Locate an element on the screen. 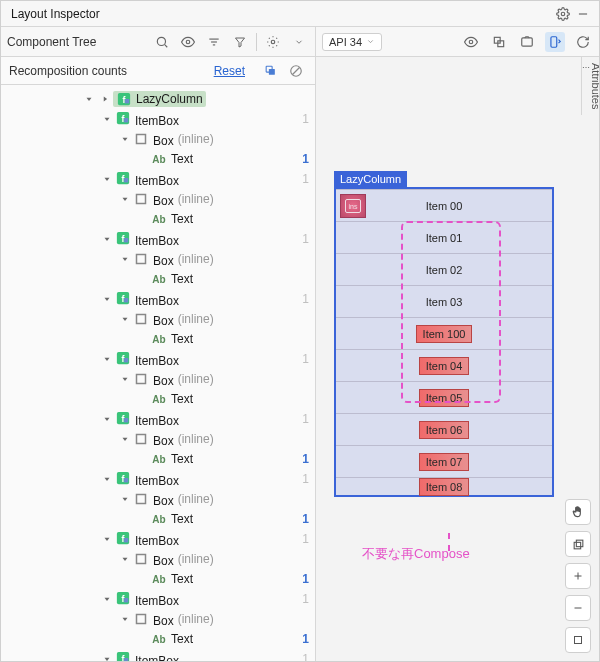  attributes-tab: ⋯ Attributes is located at coordinates (590, 86).